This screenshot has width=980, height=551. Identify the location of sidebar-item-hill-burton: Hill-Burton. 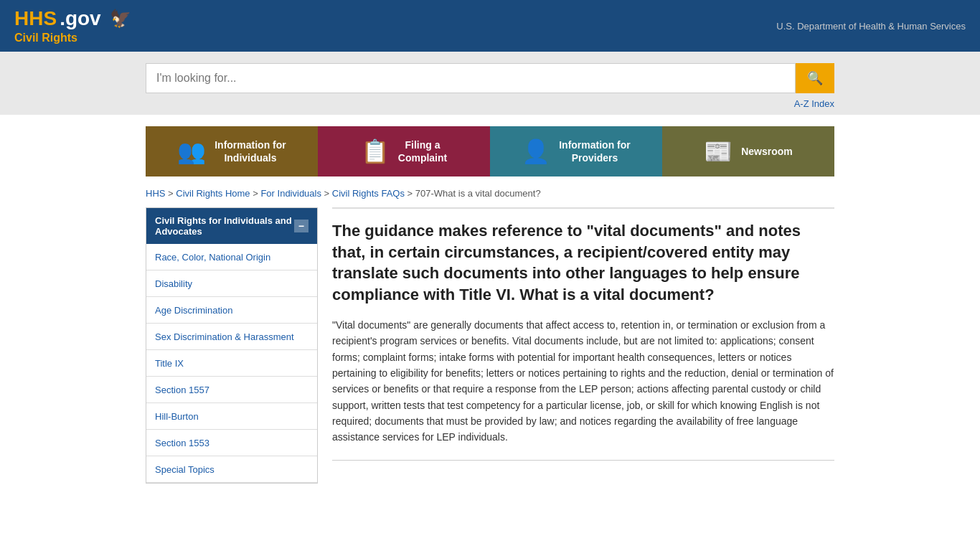
(232, 416).